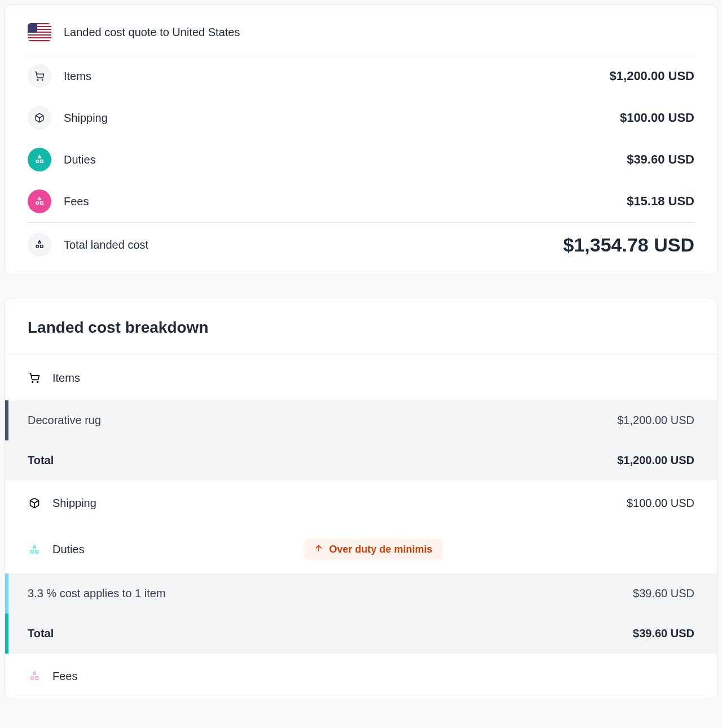 The image size is (722, 728). Describe the element at coordinates (361, 421) in the screenshot. I see `breakdown-item-row: Decorative rug $1,200.00 USD` at that location.